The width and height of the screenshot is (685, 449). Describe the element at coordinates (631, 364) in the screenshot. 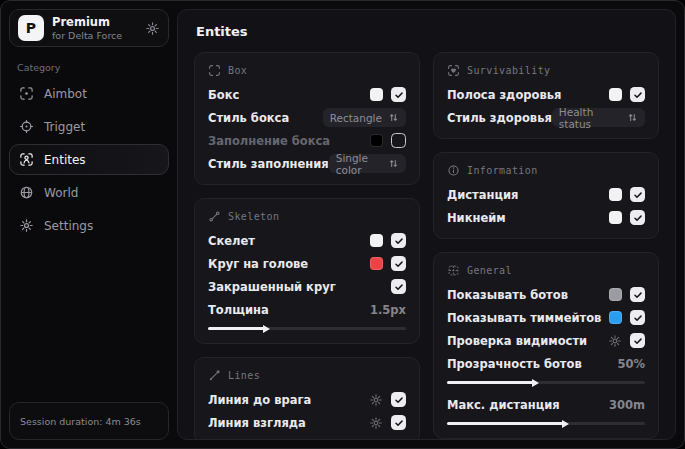

I see `slider-value: 50%` at that location.